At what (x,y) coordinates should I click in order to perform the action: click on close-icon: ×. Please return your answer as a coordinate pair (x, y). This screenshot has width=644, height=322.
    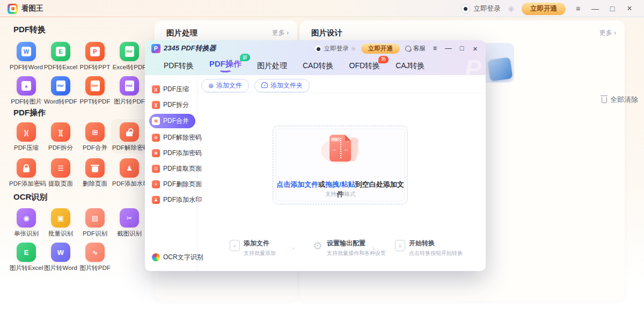
    Looking at the image, I should click on (630, 9).